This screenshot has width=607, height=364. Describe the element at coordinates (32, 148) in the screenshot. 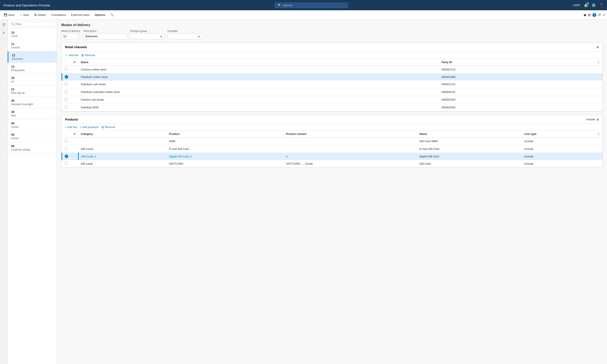

I see `list-item: 60 Customer pickup` at that location.